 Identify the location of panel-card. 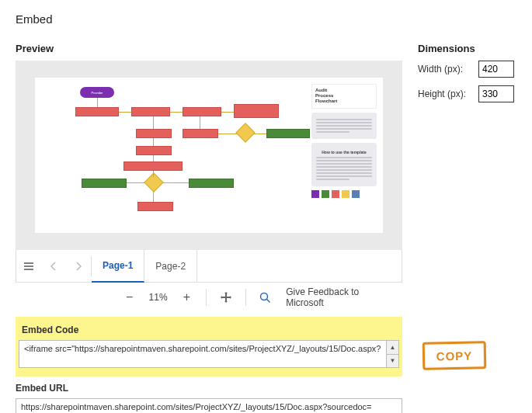
(344, 126).